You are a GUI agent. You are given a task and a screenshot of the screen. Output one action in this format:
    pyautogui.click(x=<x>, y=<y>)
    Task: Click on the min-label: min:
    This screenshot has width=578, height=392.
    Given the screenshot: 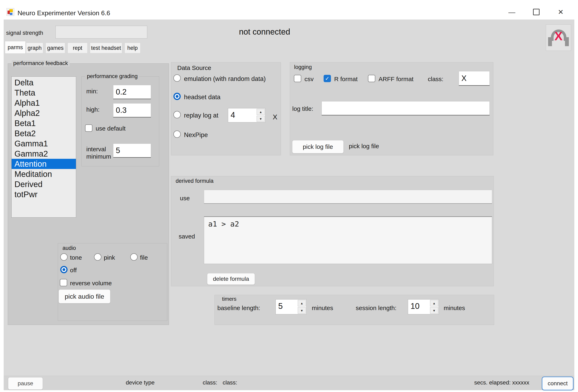 What is the action you would take?
    pyautogui.click(x=92, y=91)
    